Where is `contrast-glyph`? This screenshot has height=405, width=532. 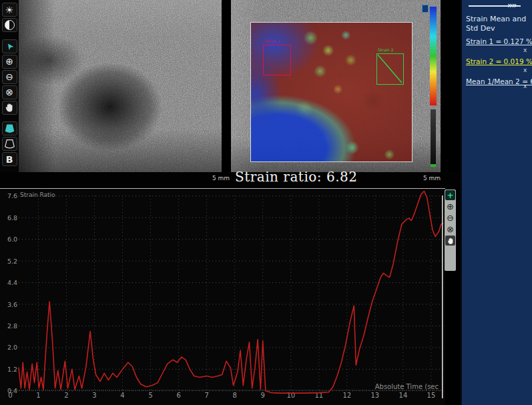 contrast-glyph is located at coordinates (9, 25).